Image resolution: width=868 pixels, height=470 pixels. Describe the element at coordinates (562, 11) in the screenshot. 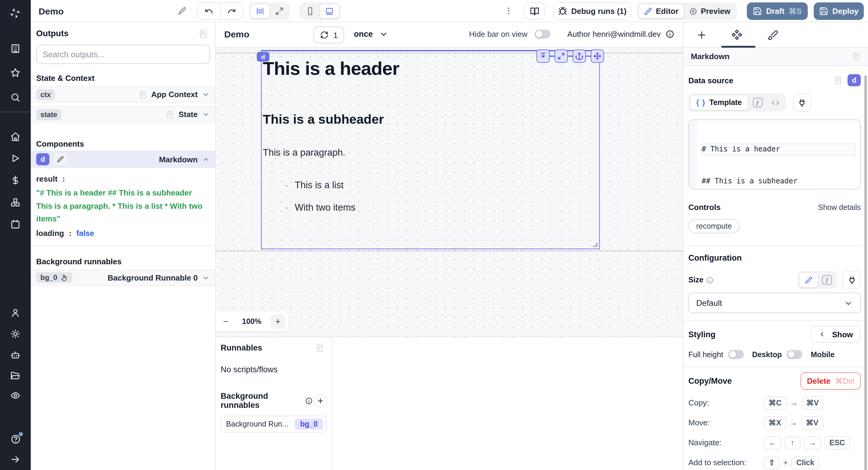

I see `bug-icon` at that location.